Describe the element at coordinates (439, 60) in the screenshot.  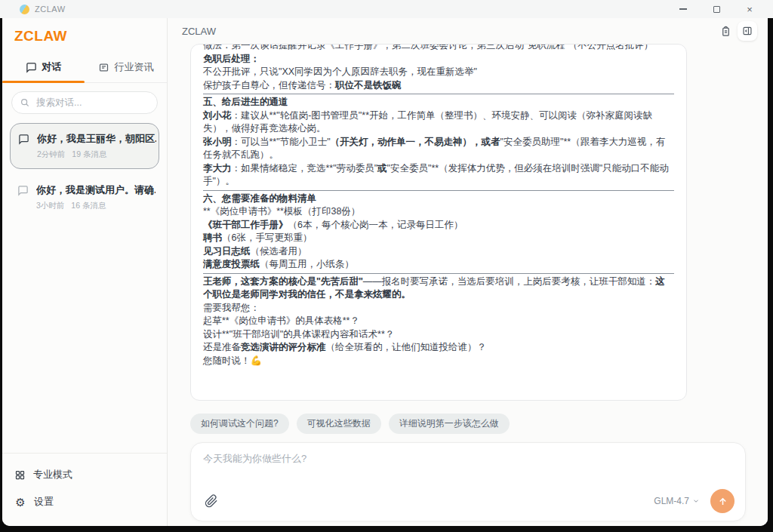
I see `message-line: 免职后处理：` at that location.